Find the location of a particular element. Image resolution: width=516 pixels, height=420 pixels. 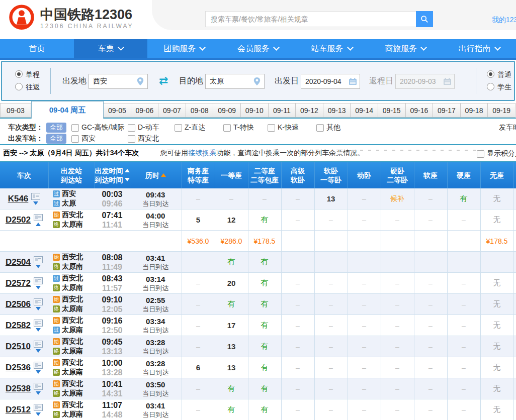

train-type-checkbox: GC-高铁/城际 is located at coordinates (100, 128).